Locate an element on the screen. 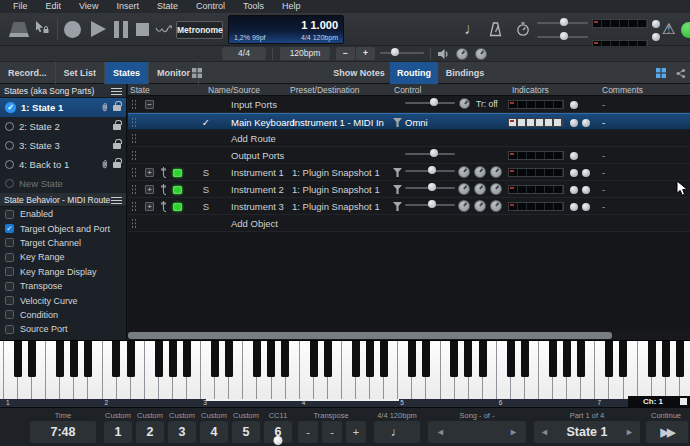  tempo-slider is located at coordinates (402, 54).